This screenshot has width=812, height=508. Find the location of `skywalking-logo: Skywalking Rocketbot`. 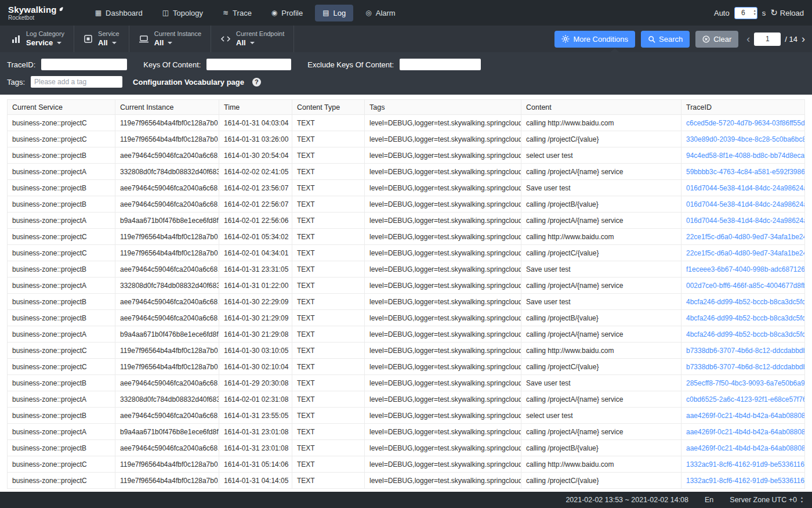

skywalking-logo: Skywalking Rocketbot is located at coordinates (36, 13).